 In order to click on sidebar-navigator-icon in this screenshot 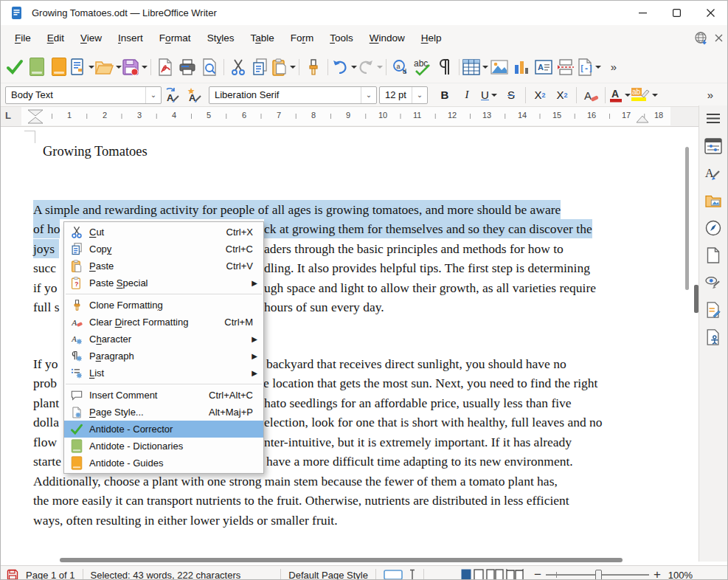, I will do `click(713, 228)`.